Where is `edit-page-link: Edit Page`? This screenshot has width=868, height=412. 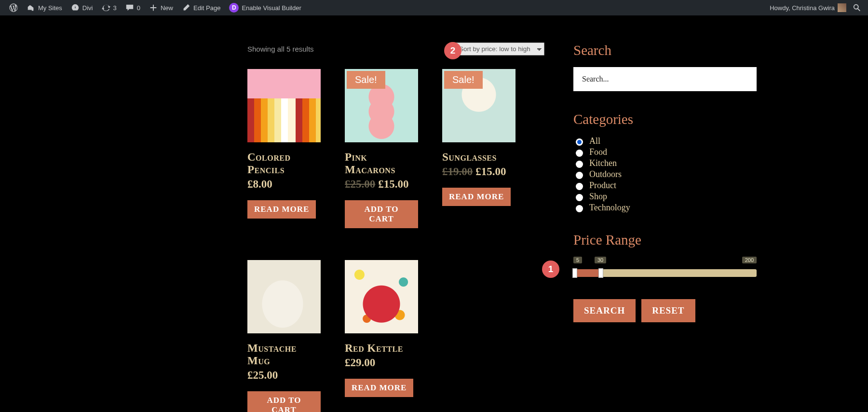 edit-page-link: Edit Page is located at coordinates (201, 8).